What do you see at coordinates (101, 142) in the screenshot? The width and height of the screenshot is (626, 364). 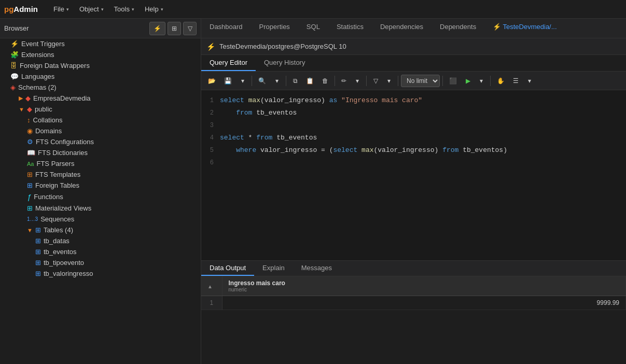 I see `sidebar-item-fts-configurations: ⚙ FTS Configurations` at bounding box center [101, 142].